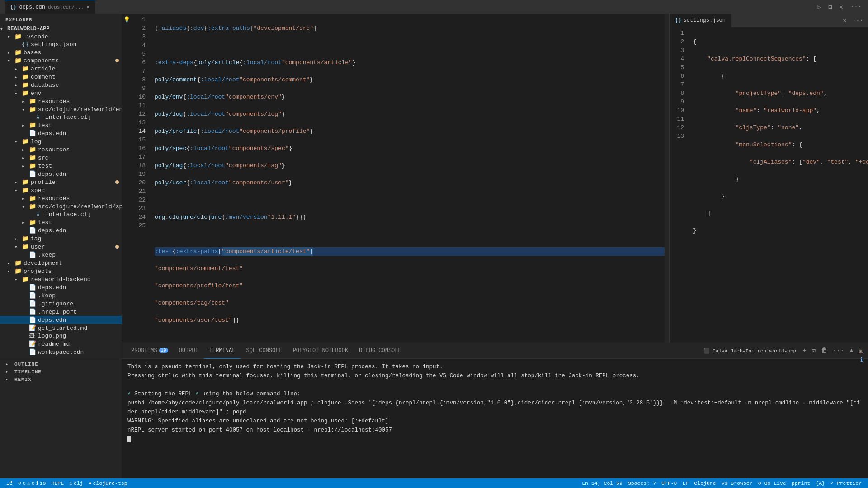  What do you see at coordinates (76, 483) in the screenshot?
I see `status-clj: ⚓ clj` at bounding box center [76, 483].